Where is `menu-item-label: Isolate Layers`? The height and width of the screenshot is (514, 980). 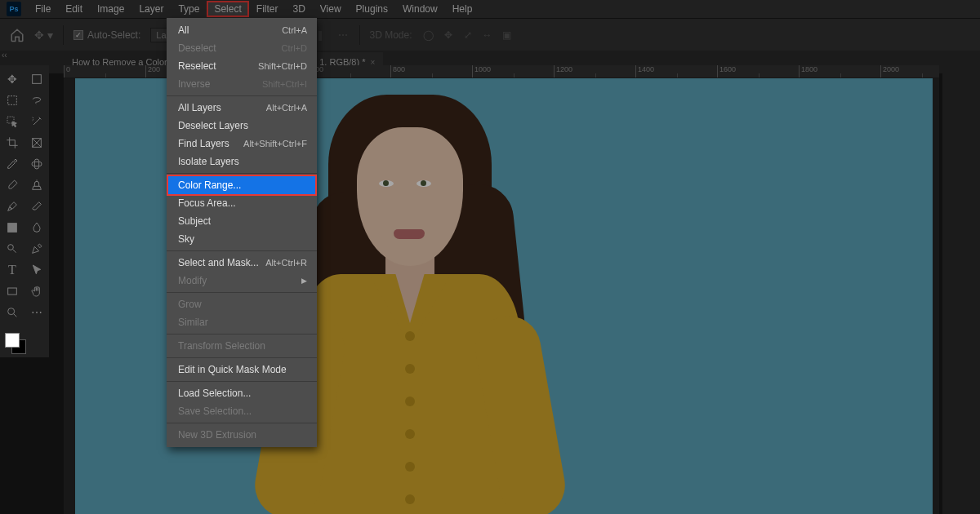
menu-item-label: Isolate Layers is located at coordinates (209, 162).